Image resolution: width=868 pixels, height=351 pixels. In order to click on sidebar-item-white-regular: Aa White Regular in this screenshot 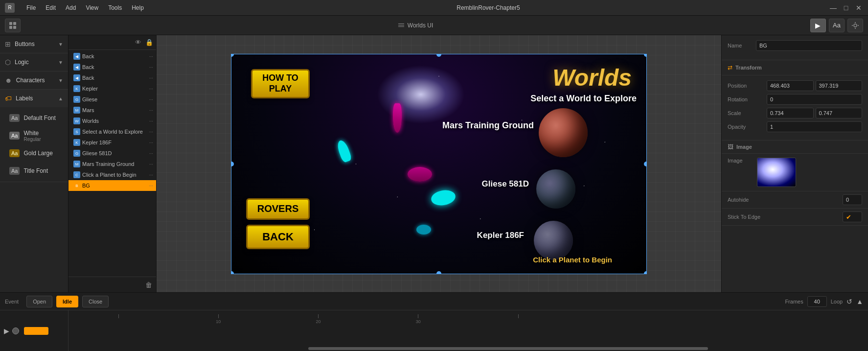, I will do `click(34, 136)`.